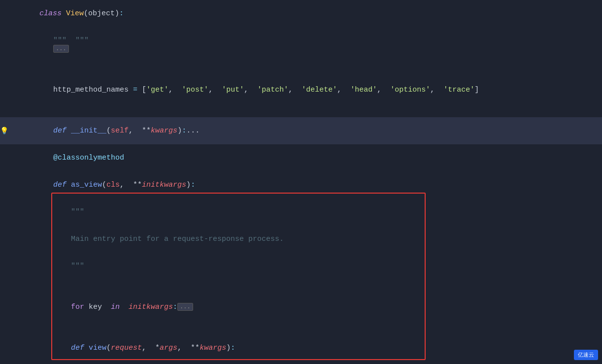 Image resolution: width=602 pixels, height=364 pixels. I want to click on line-content-1: class View(object):, so click(305, 14).